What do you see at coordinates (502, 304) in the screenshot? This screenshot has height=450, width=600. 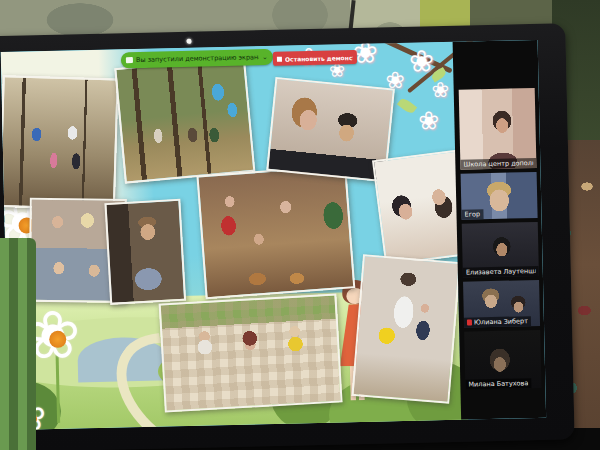 I see `participant-tile: Юлиана Зиберт` at bounding box center [502, 304].